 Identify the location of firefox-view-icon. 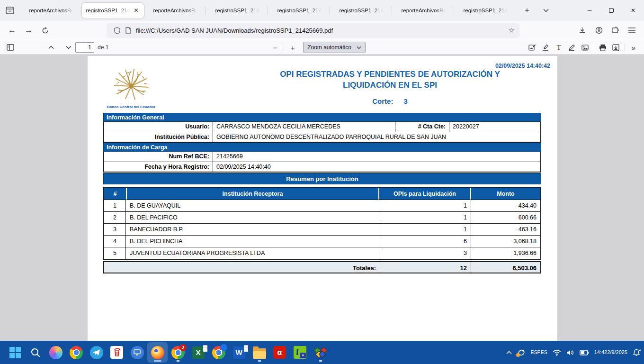
(10, 10).